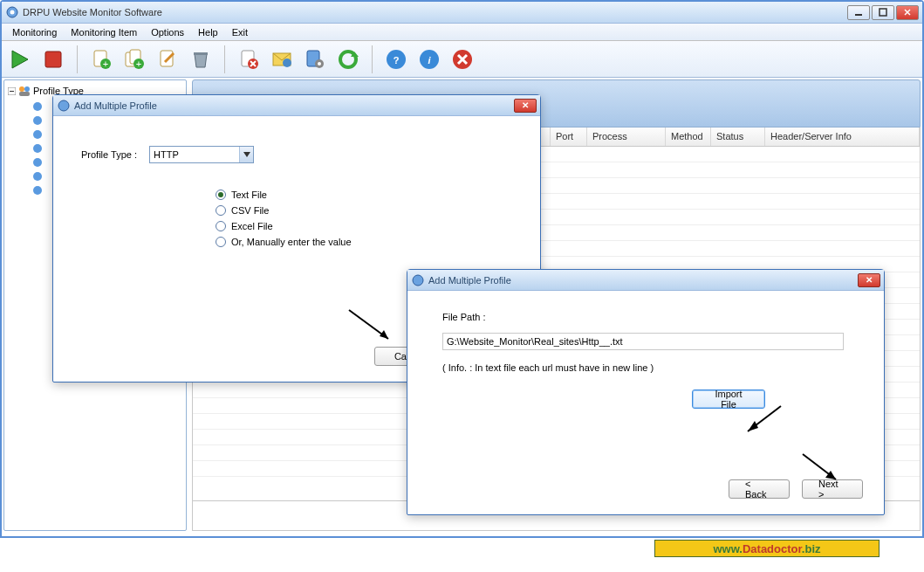 Image resolution: width=924 pixels, height=572 pixels. I want to click on play-button, so click(20, 59).